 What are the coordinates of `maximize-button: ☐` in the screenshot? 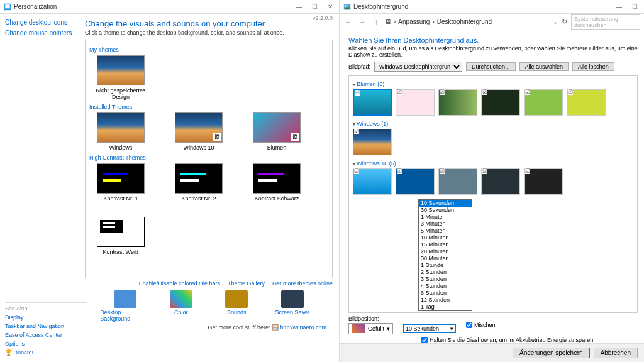 It's located at (314, 6).